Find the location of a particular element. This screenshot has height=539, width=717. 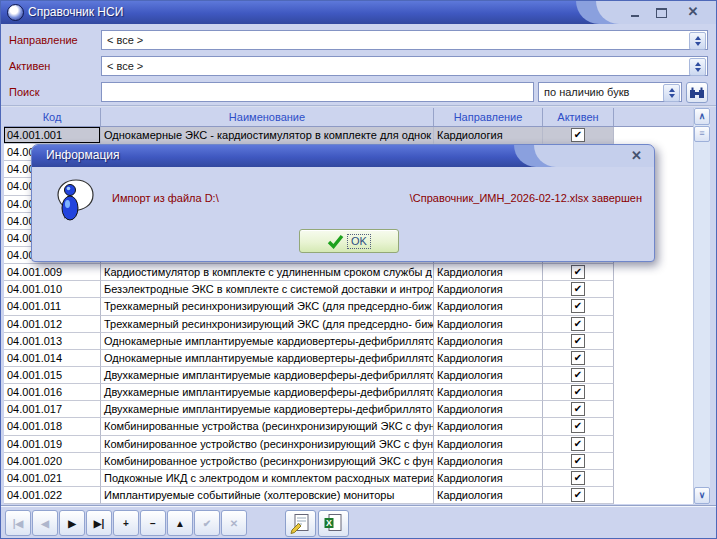

active-combobox-value: < все > is located at coordinates (125, 66).